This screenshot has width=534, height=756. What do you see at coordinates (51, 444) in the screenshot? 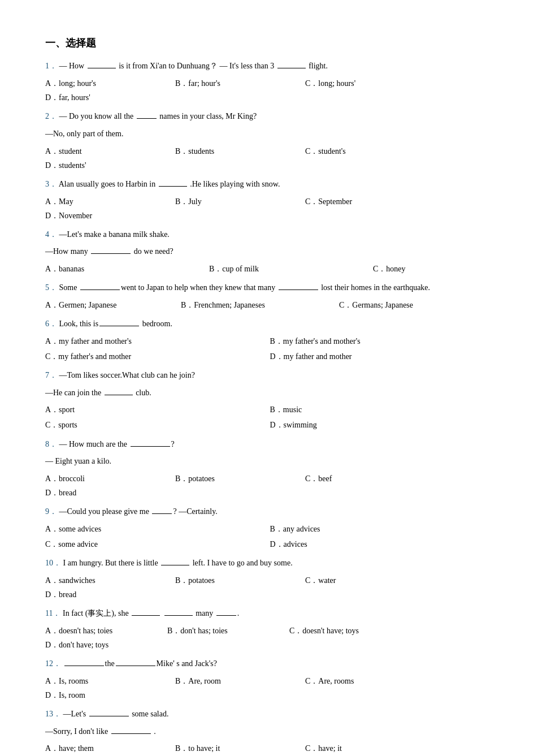
I see `q8-num: 8．` at bounding box center [51, 444].